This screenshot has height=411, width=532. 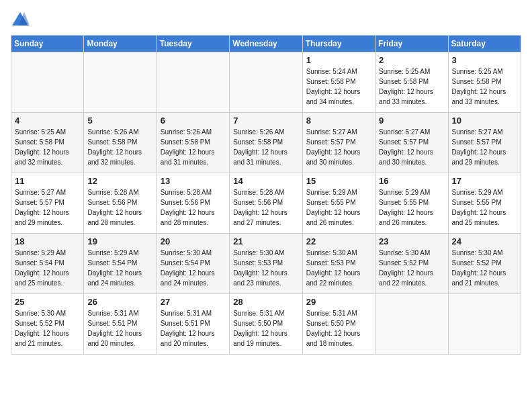 I want to click on calendar-cell: 2Sunrise: 5:25 AM Sunset: 5:58 PM Daylig…, so click(x=412, y=83).